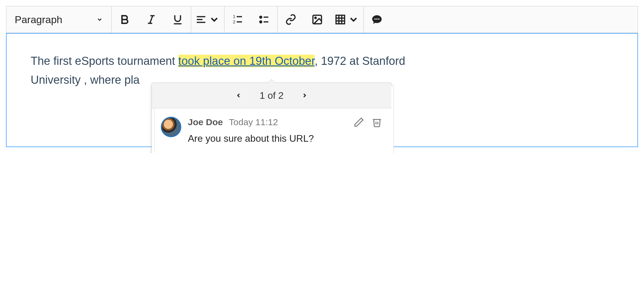 This screenshot has height=302, width=644. I want to click on pager-label: 1 of 2, so click(272, 95).